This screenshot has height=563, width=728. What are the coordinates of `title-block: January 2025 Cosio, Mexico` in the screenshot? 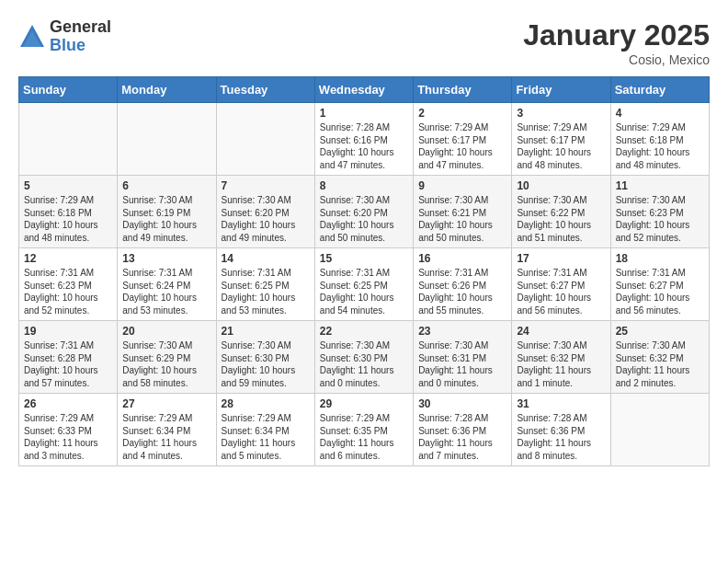 It's located at (616, 42).